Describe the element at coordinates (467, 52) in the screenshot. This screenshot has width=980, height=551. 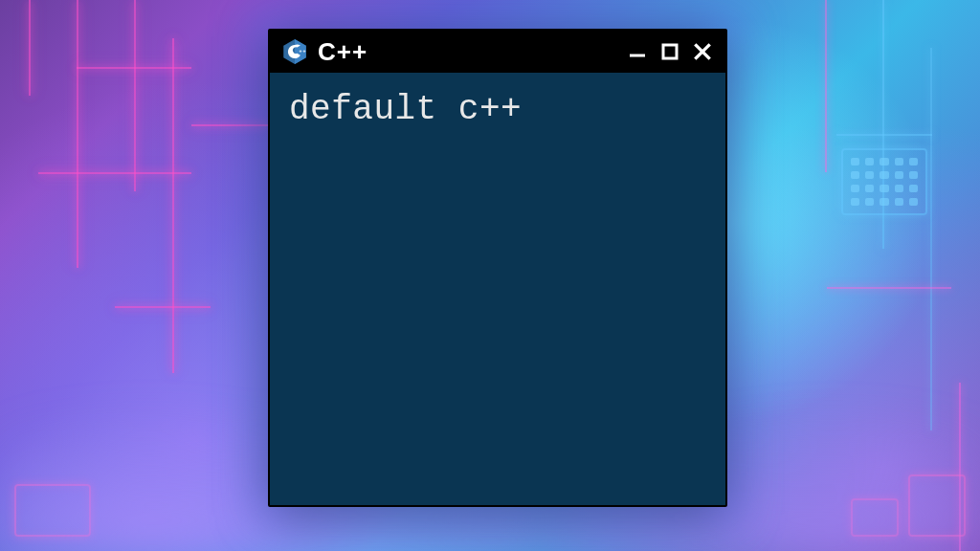
I see `window-title: C++` at that location.